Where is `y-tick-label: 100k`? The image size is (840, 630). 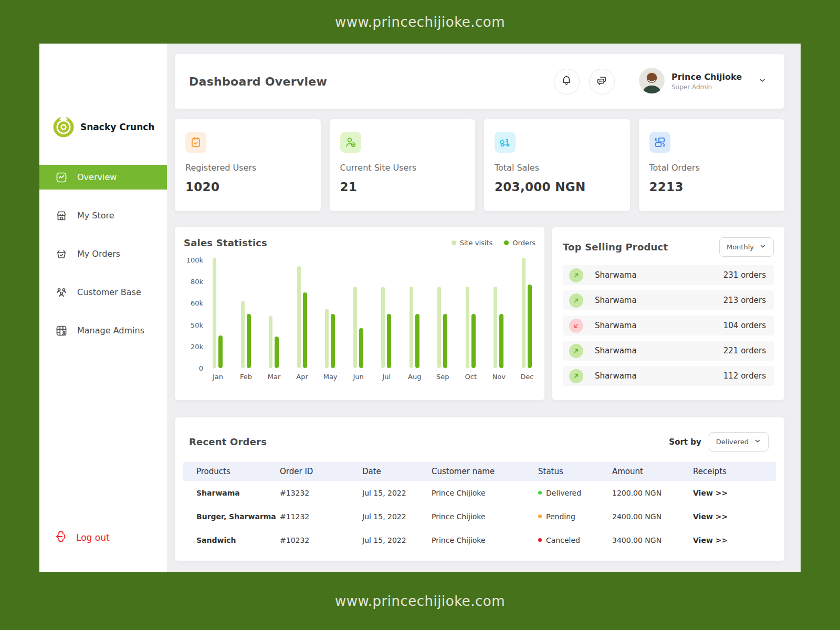
y-tick-label: 100k is located at coordinates (195, 260).